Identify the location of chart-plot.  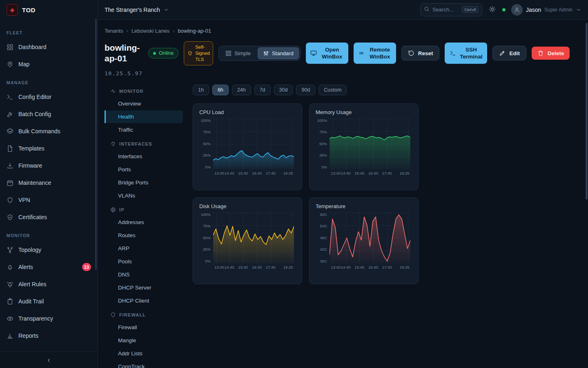
(254, 144).